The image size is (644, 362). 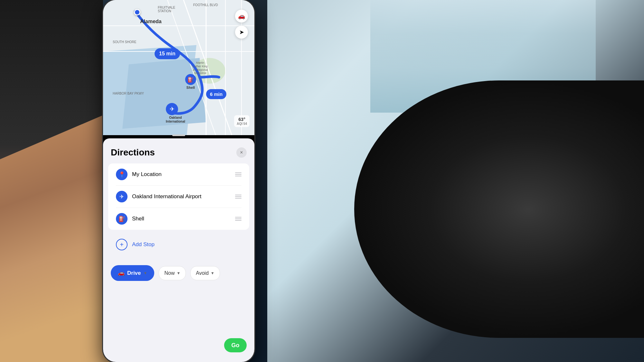 What do you see at coordinates (179, 68) in the screenshot?
I see `map-area: Alameda 15 min 6 min ⛽ Shell ✈ OaklandIn…` at bounding box center [179, 68].